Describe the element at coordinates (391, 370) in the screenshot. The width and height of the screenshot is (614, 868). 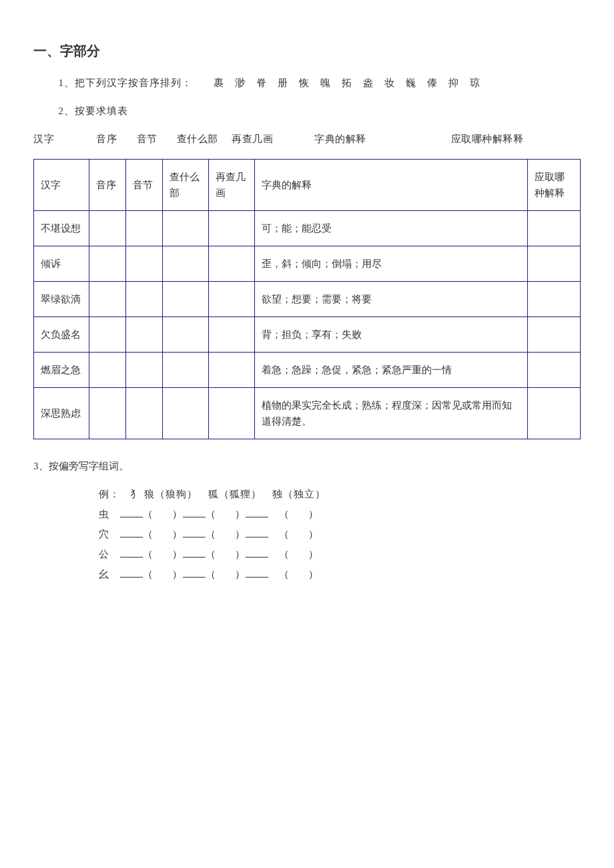
I see `cell-jieshi: 着急；急躁；急促，紧急；紧急严重的一情` at that location.